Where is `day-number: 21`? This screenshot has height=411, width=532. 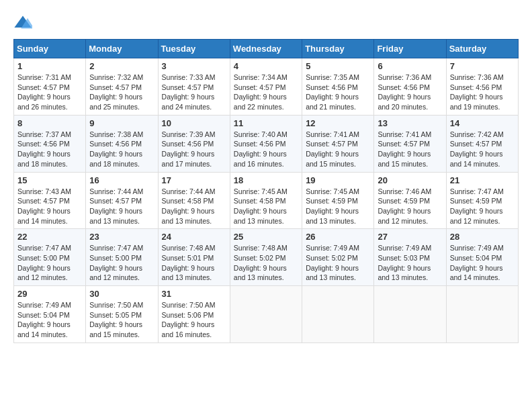
day-number: 21 is located at coordinates (482, 180).